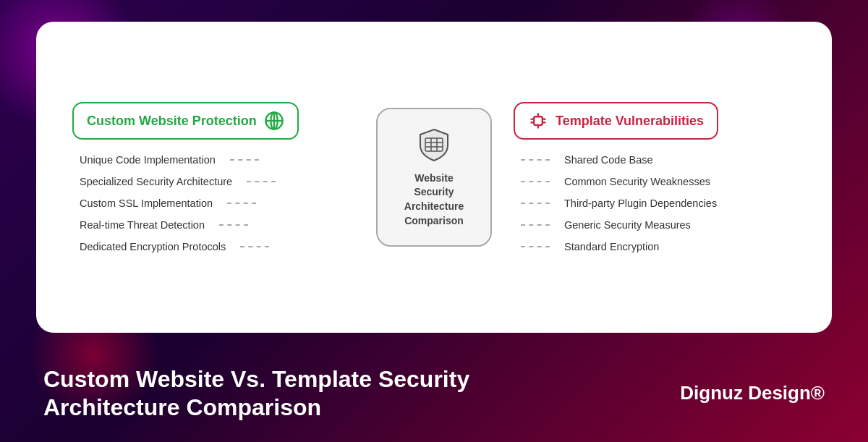  I want to click on badge-label-custom: Custom Website Protection, so click(172, 122).